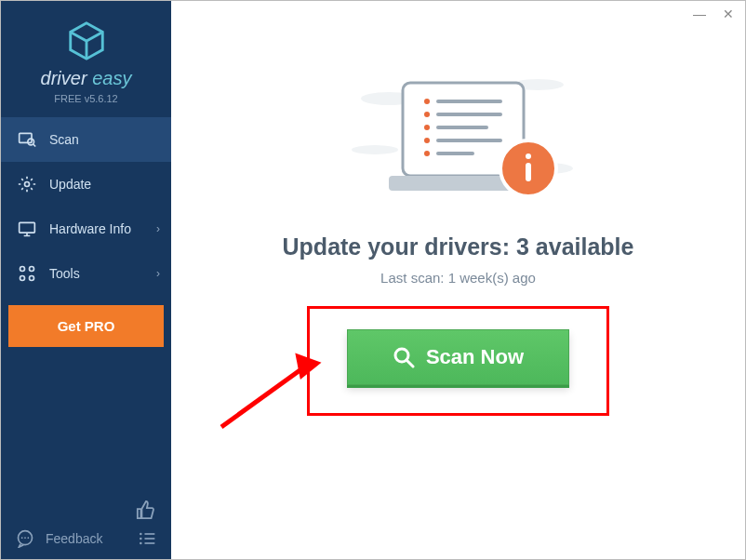 The image size is (746, 560). Describe the element at coordinates (87, 78) in the screenshot. I see `brand-name: driver easy` at that location.